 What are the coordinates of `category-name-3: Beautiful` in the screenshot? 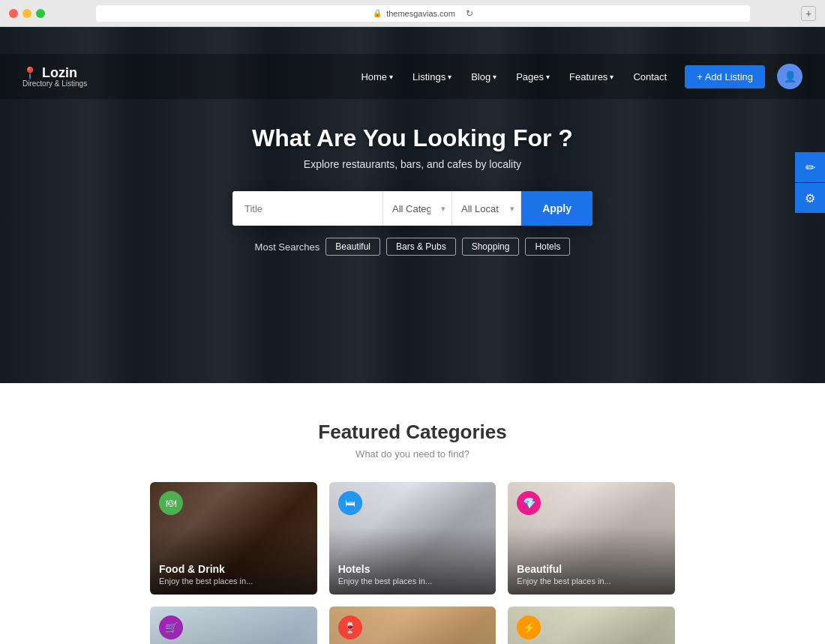 It's located at (564, 569).